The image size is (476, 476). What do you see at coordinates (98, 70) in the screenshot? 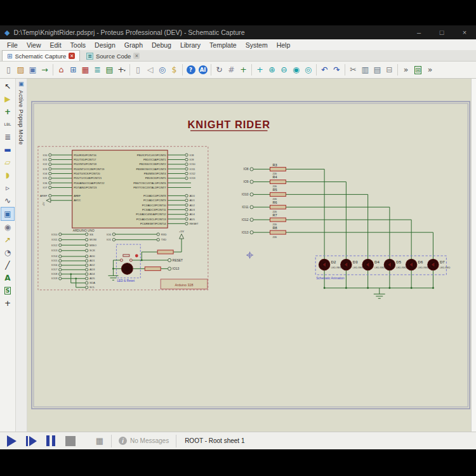
I see `source-code-view-button: ≣` at bounding box center [98, 70].